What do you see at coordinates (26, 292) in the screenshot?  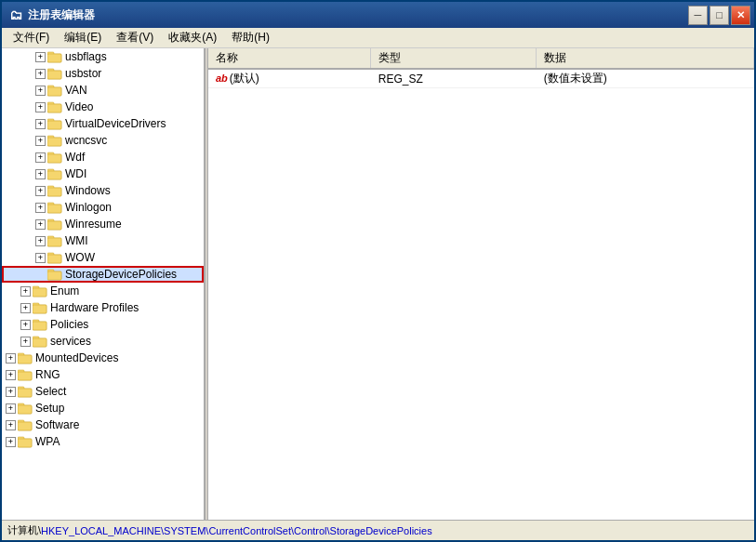 I see `expand-btn-Enum: +` at bounding box center [26, 292].